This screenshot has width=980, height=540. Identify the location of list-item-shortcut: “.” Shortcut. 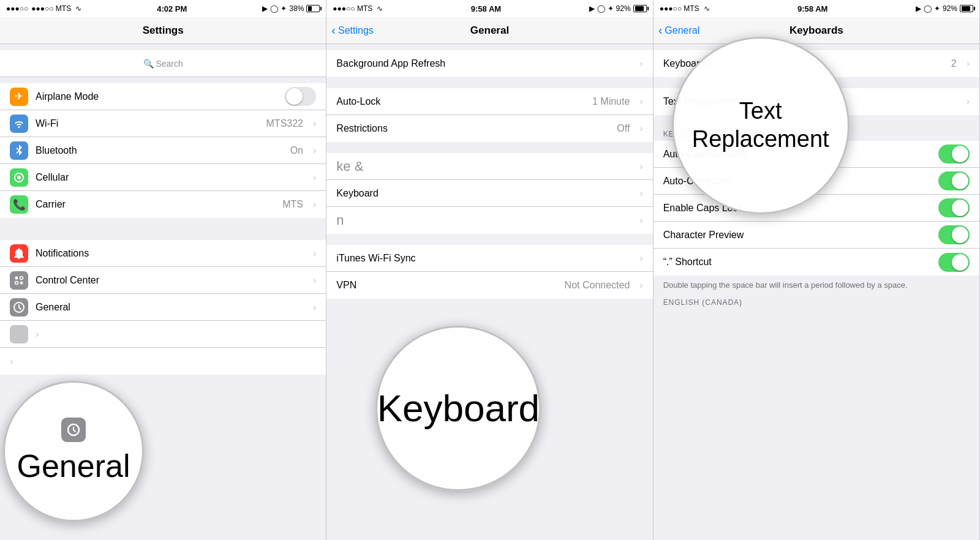
(816, 262).